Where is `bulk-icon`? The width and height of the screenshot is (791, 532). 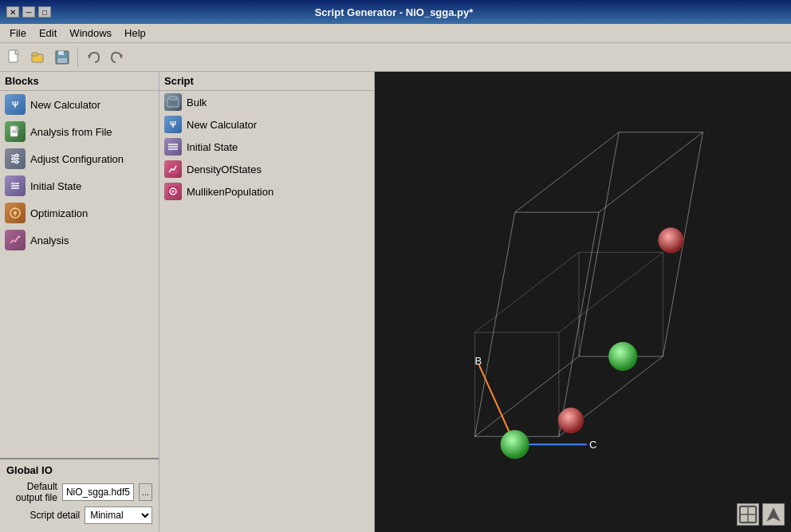 bulk-icon is located at coordinates (173, 102).